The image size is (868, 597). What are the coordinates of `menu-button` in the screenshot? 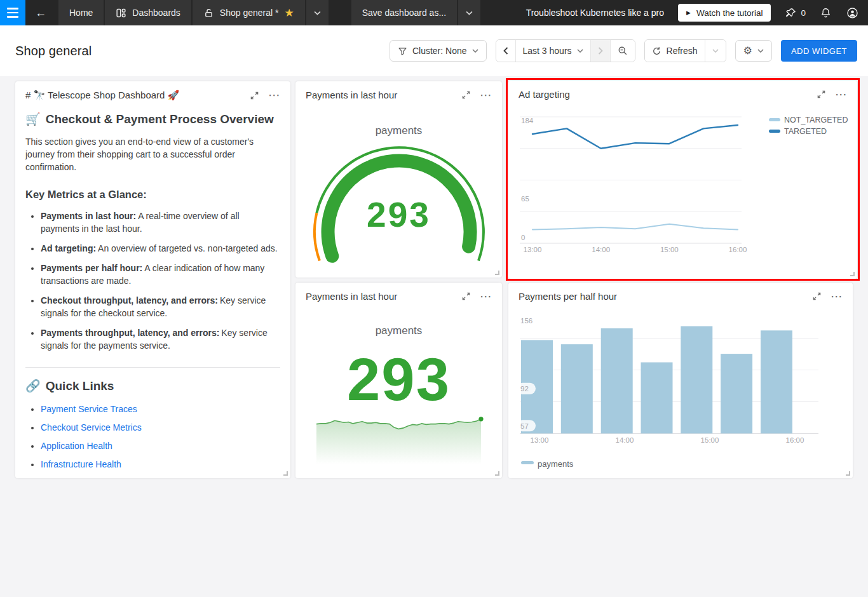 It's located at (13, 13).